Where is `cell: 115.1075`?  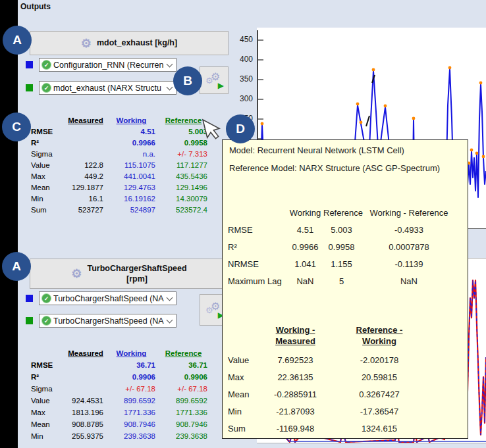
cell: 115.1075 is located at coordinates (132, 166).